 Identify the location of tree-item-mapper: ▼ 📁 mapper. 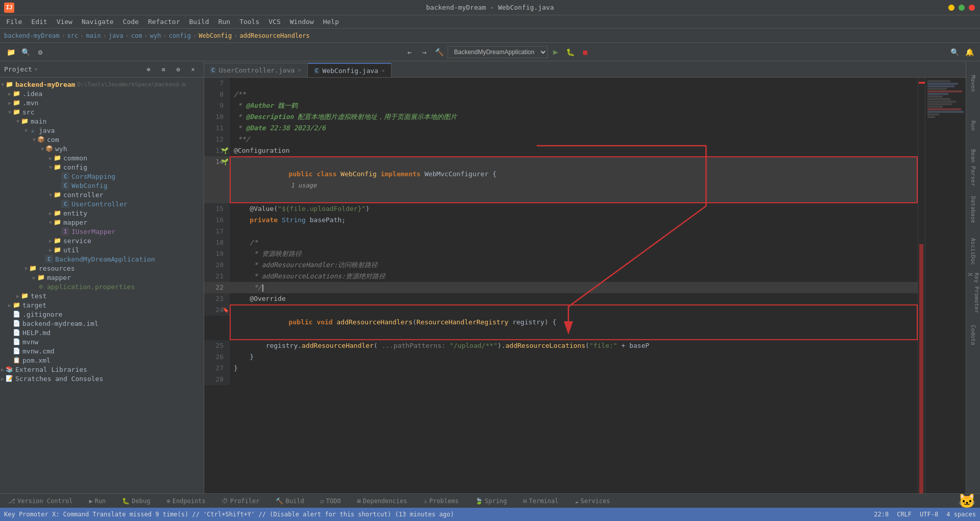
(102, 222).